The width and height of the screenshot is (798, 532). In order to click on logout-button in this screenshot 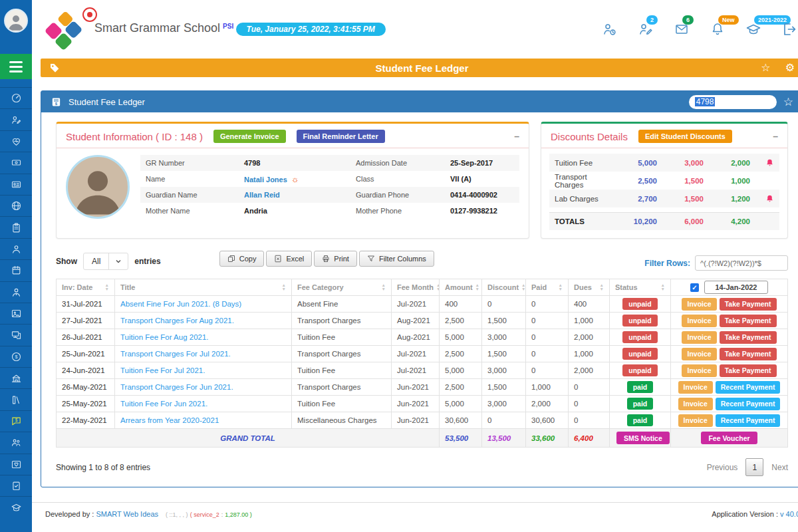, I will do `click(789, 29)`.